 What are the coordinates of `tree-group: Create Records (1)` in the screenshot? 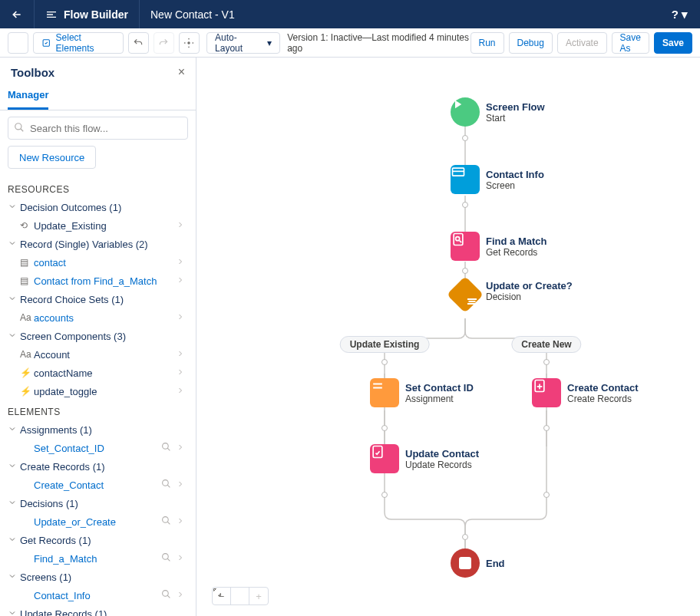 It's located at (98, 466).